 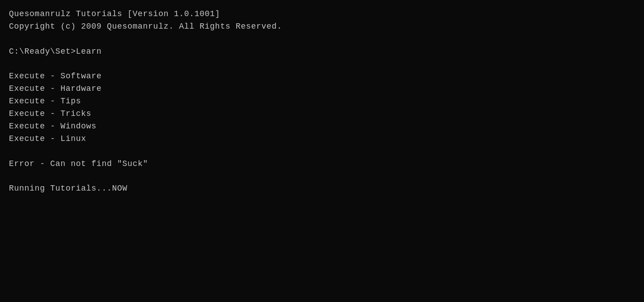 What do you see at coordinates (322, 102) in the screenshot?
I see `execute-tips: Execute - Tips` at bounding box center [322, 102].